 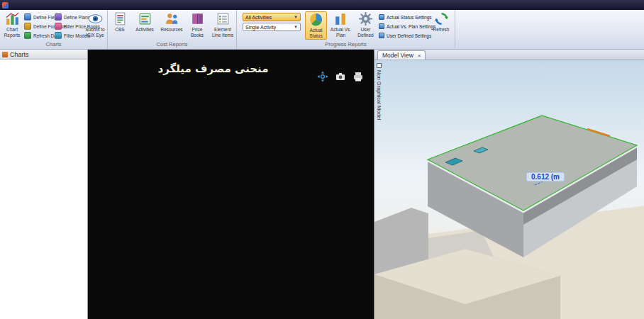 I want to click on ribbon-group-progress-reports: All Activities ▼ Single Activity ▼ Actua…, so click(x=346, y=30).